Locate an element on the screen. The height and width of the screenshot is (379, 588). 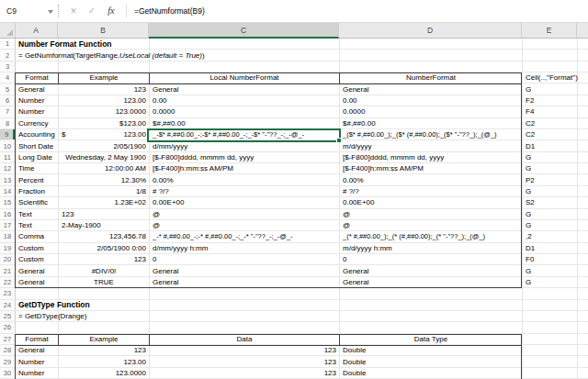
cell-A2: = GetNumformat(TargetRange, UseLocal (de… is located at coordinates (37, 55).